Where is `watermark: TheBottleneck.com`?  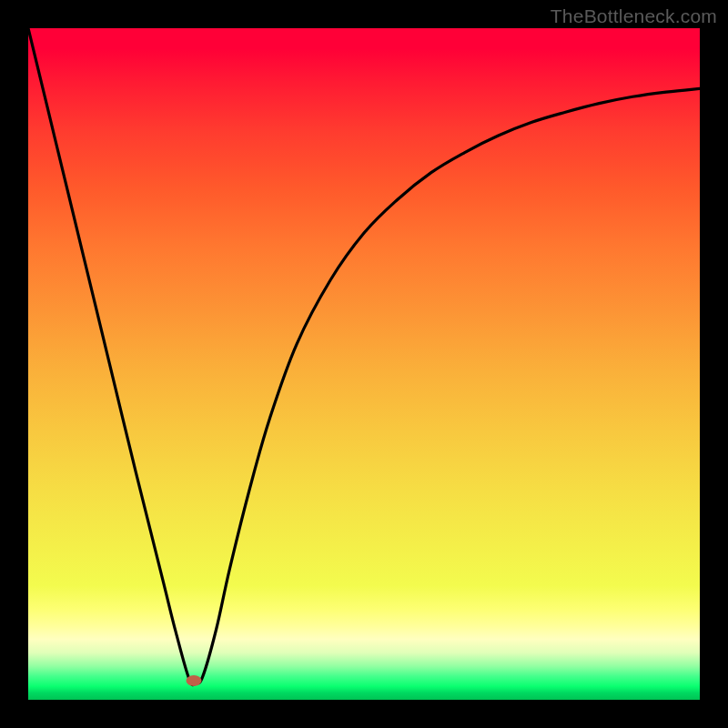 watermark: TheBottleneck.com is located at coordinates (633, 16).